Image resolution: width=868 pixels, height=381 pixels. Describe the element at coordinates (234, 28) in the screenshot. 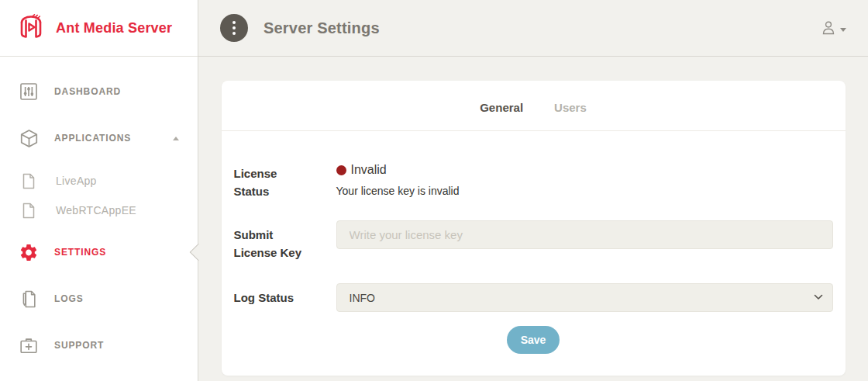

I see `kebab-menu-button` at that location.